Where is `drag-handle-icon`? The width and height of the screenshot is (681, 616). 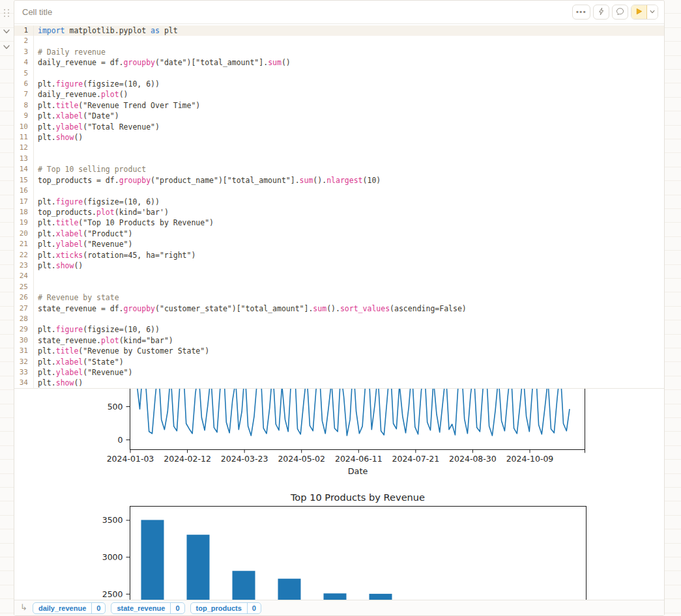
drag-handle-icon is located at coordinates (7, 13).